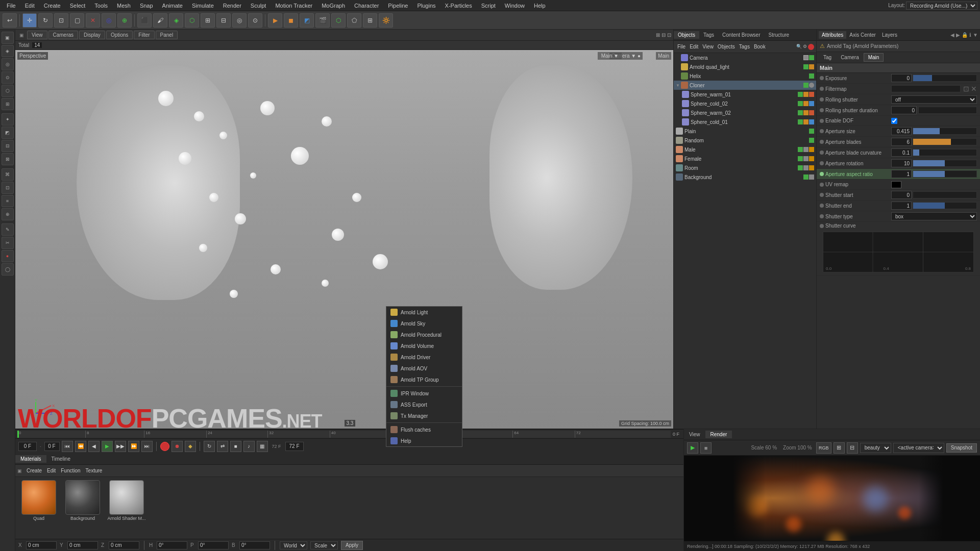 This screenshot has width=980, height=551. I want to click on play-reverse-btn: ◀, so click(94, 446).